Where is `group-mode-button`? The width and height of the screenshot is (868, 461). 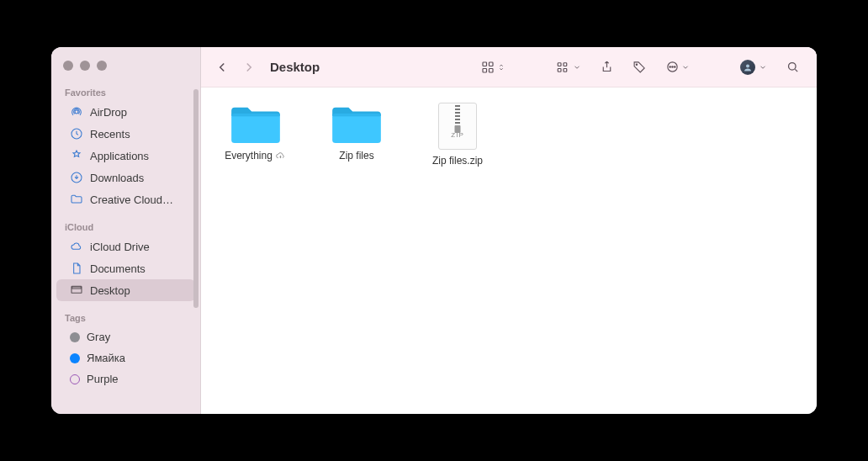
group-mode-button is located at coordinates (569, 67).